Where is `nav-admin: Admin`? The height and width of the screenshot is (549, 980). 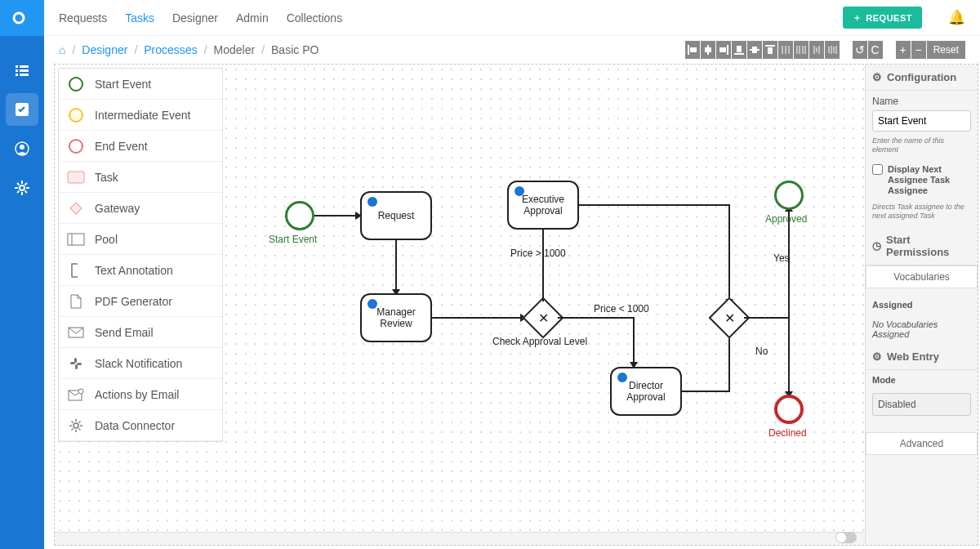
nav-admin: Admin is located at coordinates (252, 18).